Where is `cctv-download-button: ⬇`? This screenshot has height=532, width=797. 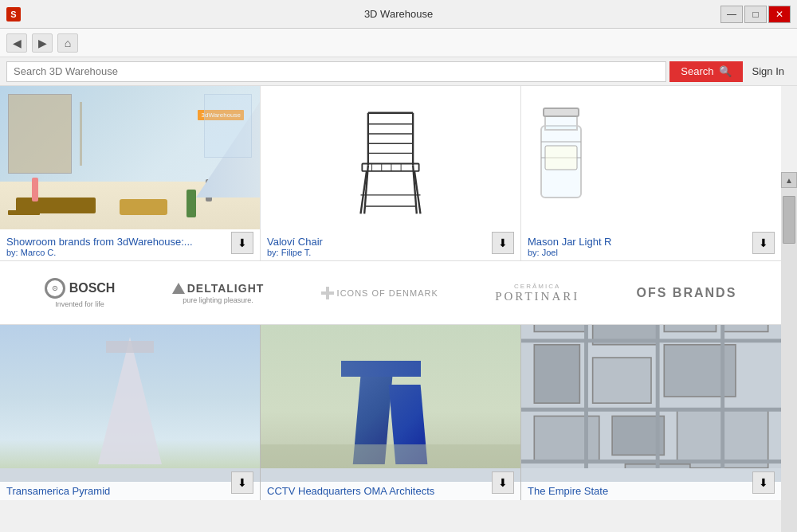 cctv-download-button: ⬇ is located at coordinates (503, 483).